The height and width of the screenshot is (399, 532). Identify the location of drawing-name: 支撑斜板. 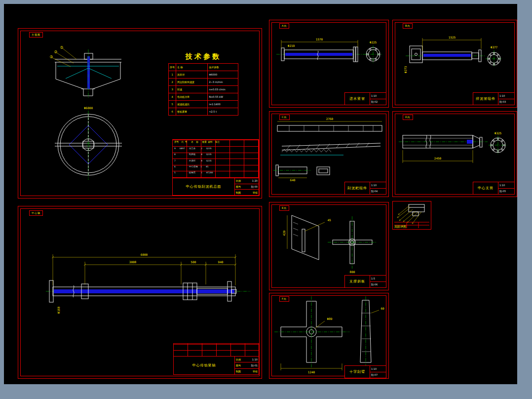
(357, 281).